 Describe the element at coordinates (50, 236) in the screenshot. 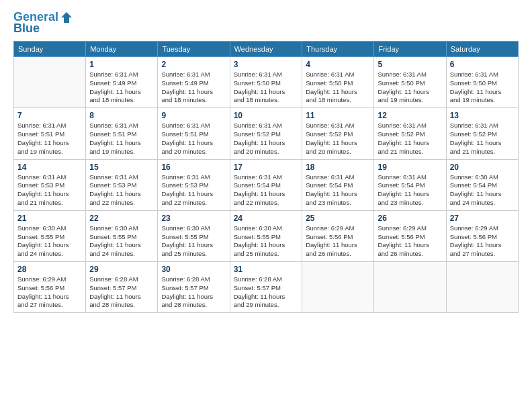

I see `calendar-cell: 21Sunrise: 6:30 AMSunset: 5:55 PMDayligh…` at that location.